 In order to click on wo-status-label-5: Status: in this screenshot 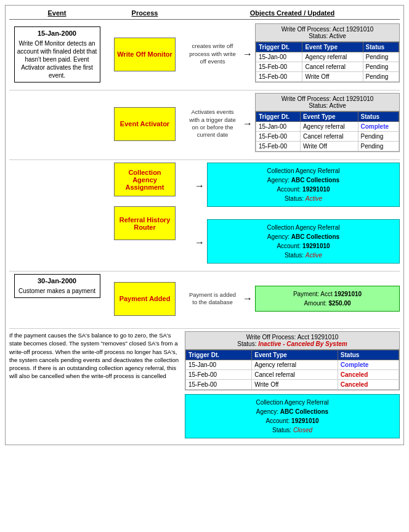, I will do `click(248, 344)`.